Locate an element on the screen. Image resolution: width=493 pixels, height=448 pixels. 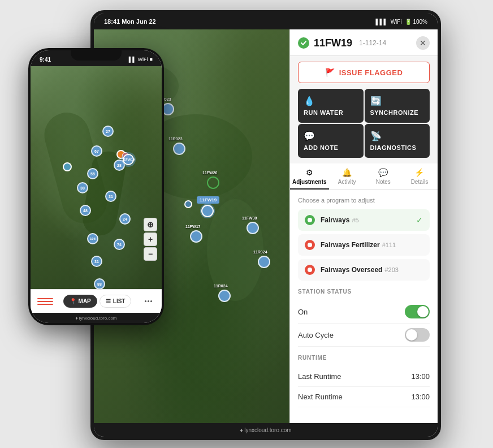
runtime-header: RUNTIME is located at coordinates (364, 357).